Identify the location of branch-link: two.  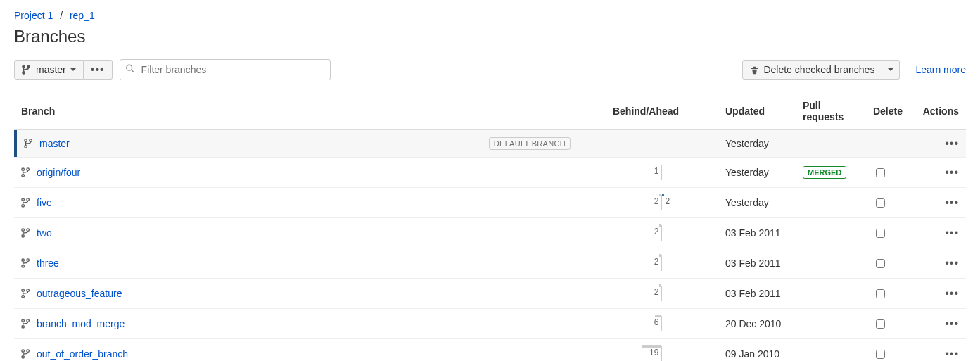
(44, 233).